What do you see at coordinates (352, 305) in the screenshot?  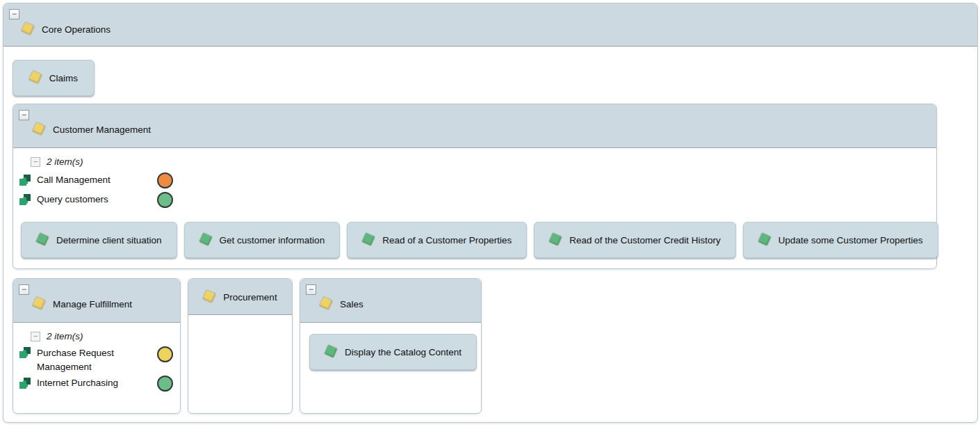 I see `group-title: Sales` at bounding box center [352, 305].